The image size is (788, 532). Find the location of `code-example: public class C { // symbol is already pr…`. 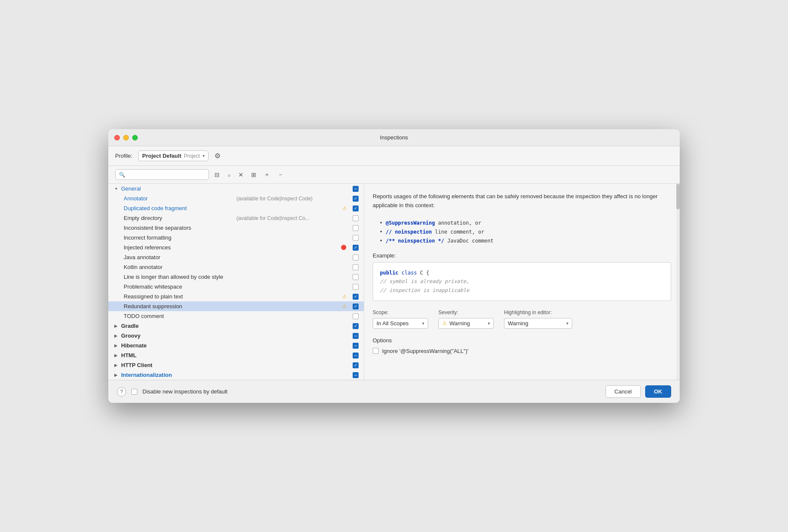

code-example: public class C { // symbol is already pr… is located at coordinates (522, 281).